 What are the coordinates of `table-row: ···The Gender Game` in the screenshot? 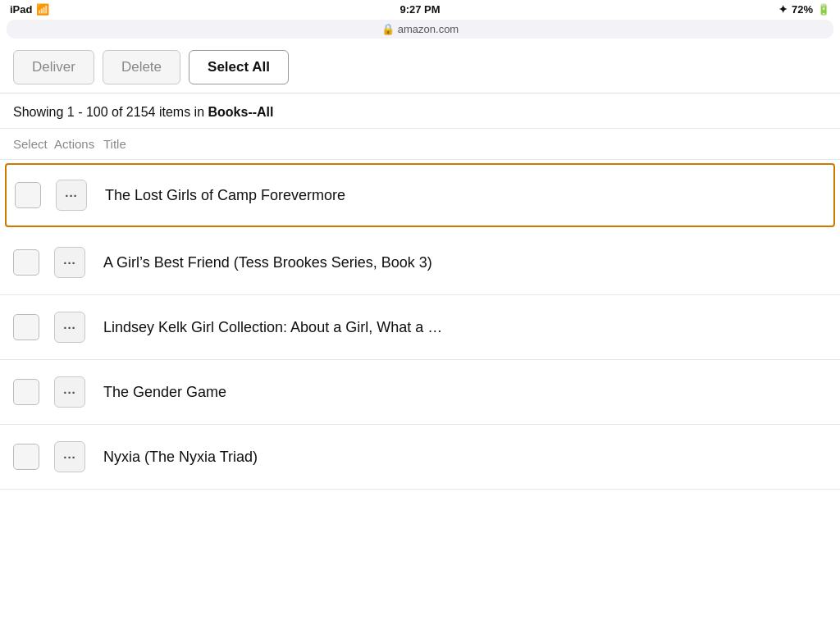 It's located at (420, 392).